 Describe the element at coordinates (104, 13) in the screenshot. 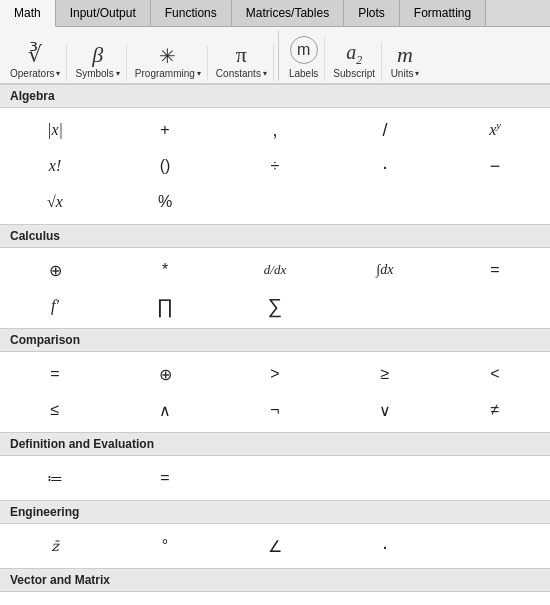

I see `tab-inputoutput: Input/Output` at that location.